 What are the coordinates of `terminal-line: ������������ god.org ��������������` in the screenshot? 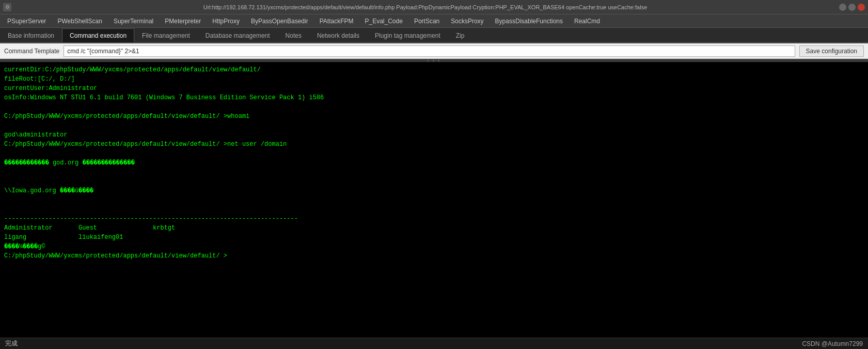 It's located at (434, 163).